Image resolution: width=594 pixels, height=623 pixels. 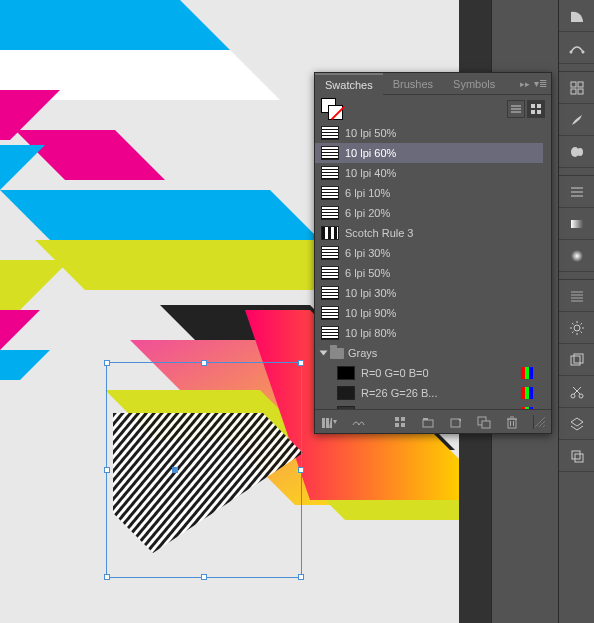 What do you see at coordinates (516, 109) in the screenshot?
I see `view-list-icon` at bounding box center [516, 109].